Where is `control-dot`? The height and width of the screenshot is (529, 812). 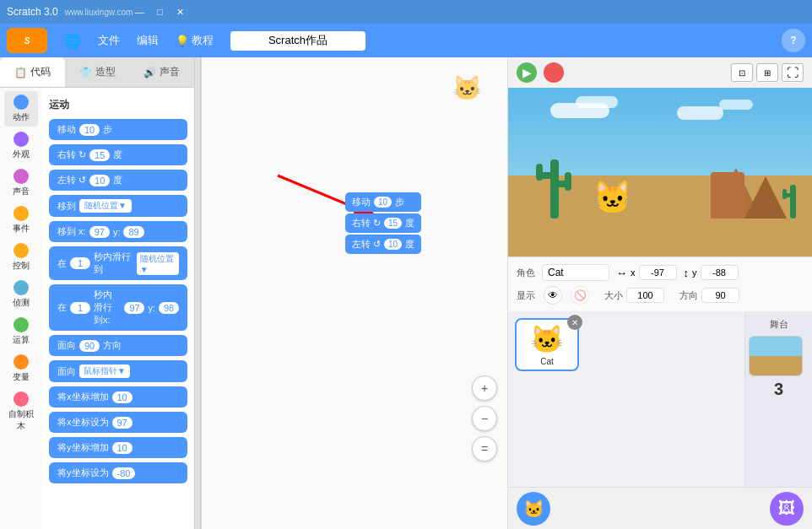 control-dot is located at coordinates (21, 251).